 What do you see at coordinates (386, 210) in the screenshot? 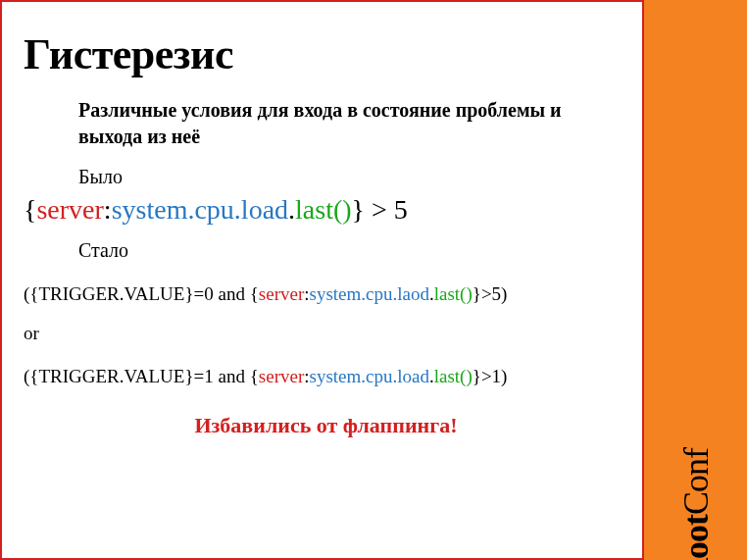
I see `token-tail: > 5` at bounding box center [386, 210].